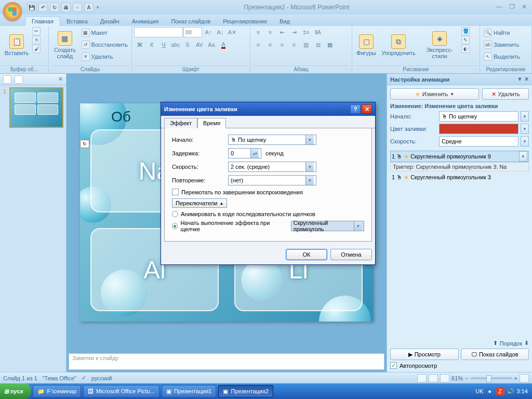  I want to click on pane-close-icon: ✕, so click(60, 79).